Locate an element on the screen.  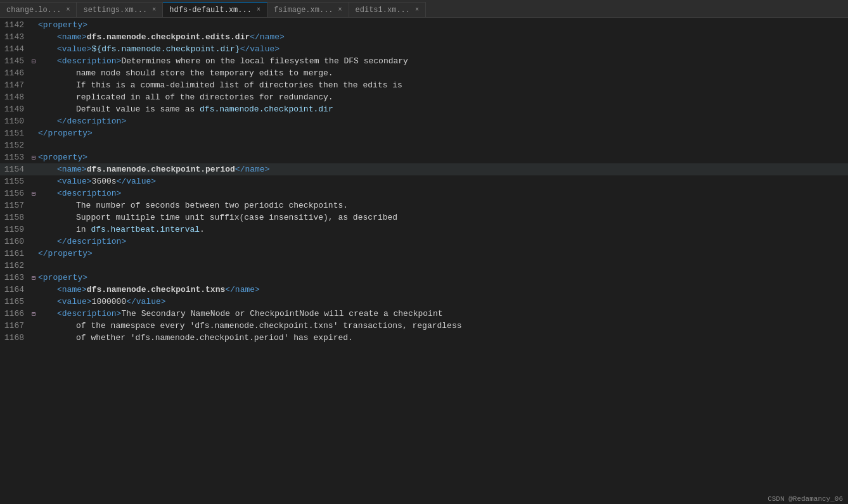
tab-fsimage-xml: fsimage.xm...× is located at coordinates (308, 9).